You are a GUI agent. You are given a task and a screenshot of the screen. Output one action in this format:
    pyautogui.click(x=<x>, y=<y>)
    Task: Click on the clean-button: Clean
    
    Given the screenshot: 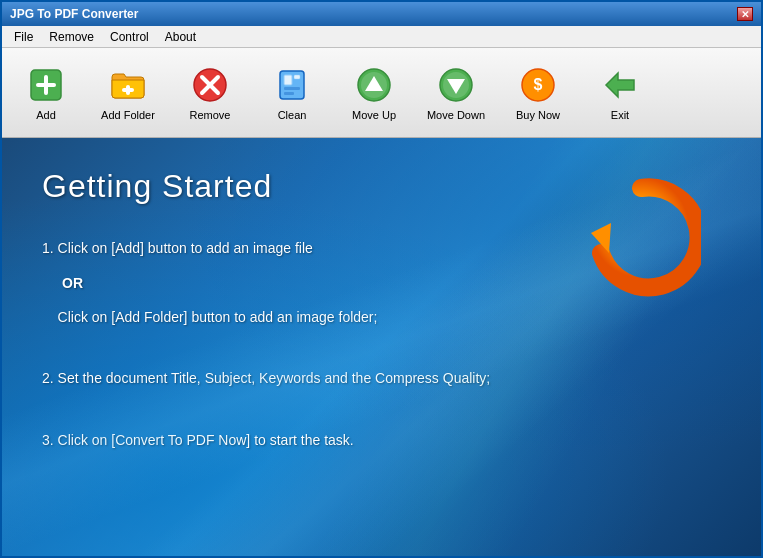 What is the action you would take?
    pyautogui.click(x=292, y=93)
    